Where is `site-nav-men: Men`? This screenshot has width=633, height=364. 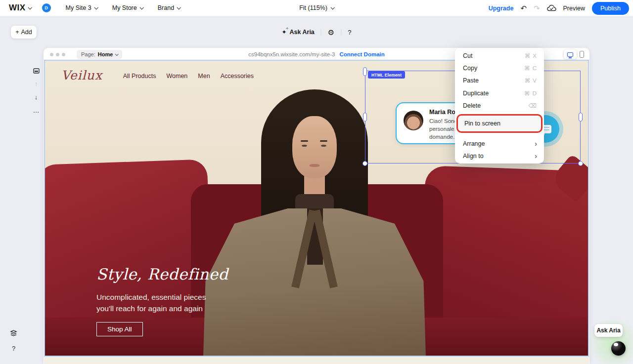 site-nav-men: Men is located at coordinates (204, 76).